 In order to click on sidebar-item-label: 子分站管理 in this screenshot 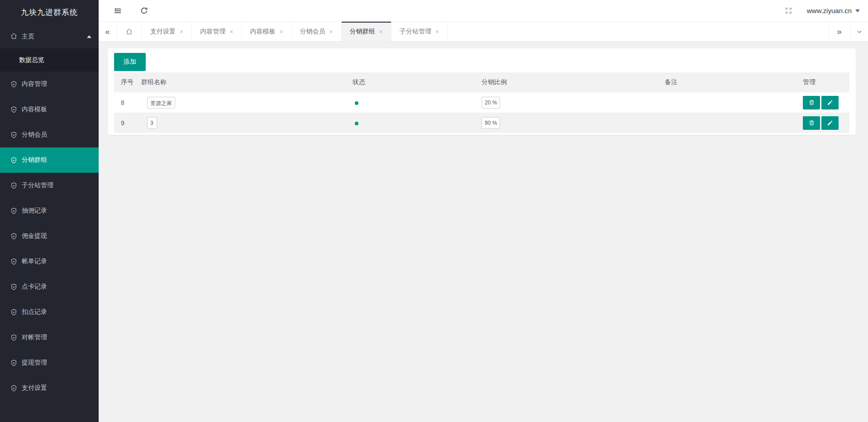, I will do `click(38, 185)`.